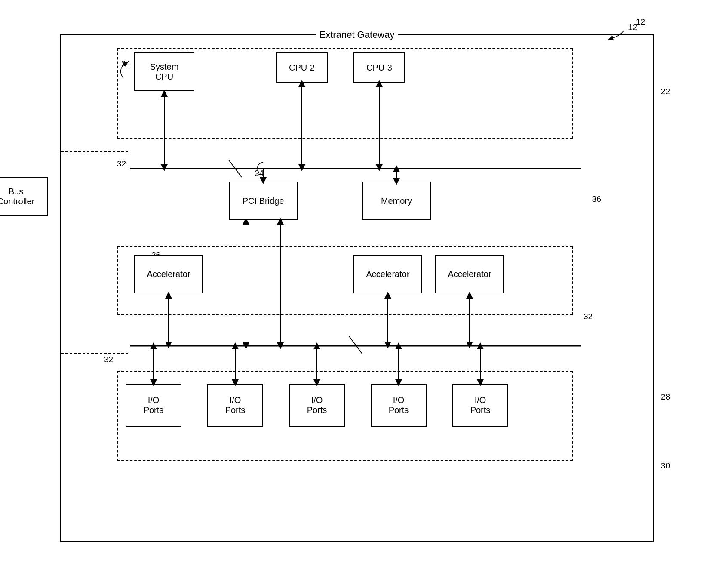  Describe the element at coordinates (357, 35) in the screenshot. I see `outer-box-label: Extranet Gateway` at that location.